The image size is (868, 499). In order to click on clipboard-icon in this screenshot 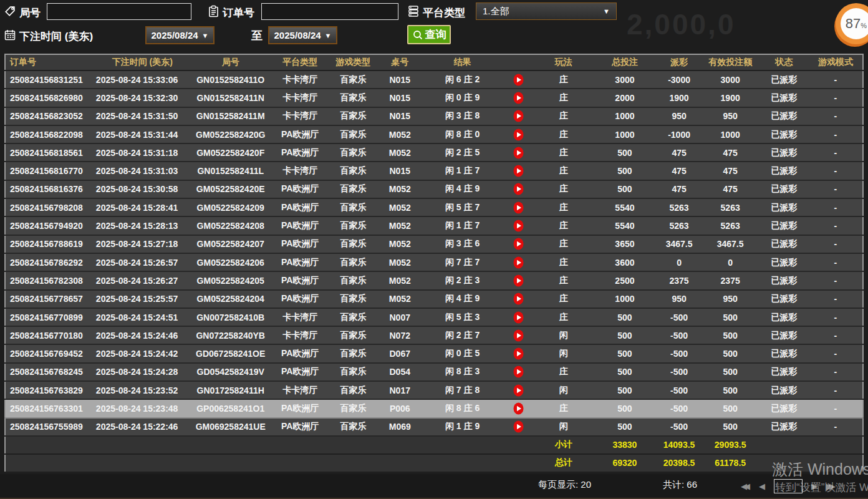, I will do `click(213, 12)`.